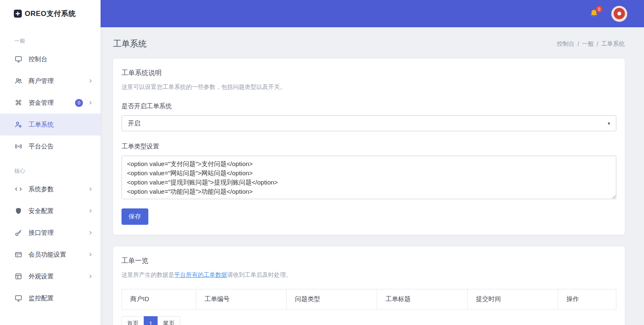 Image resolution: width=644 pixels, height=325 pixels. Describe the element at coordinates (588, 44) in the screenshot. I see `breadcrumb-general: 一般` at that location.